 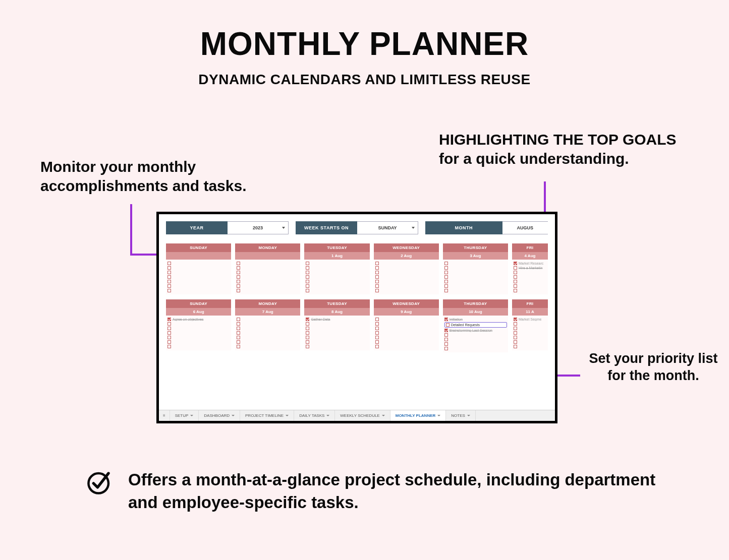 What do you see at coordinates (267, 415) in the screenshot?
I see `sheet-tab: PROJECT TIMELINE` at bounding box center [267, 415].